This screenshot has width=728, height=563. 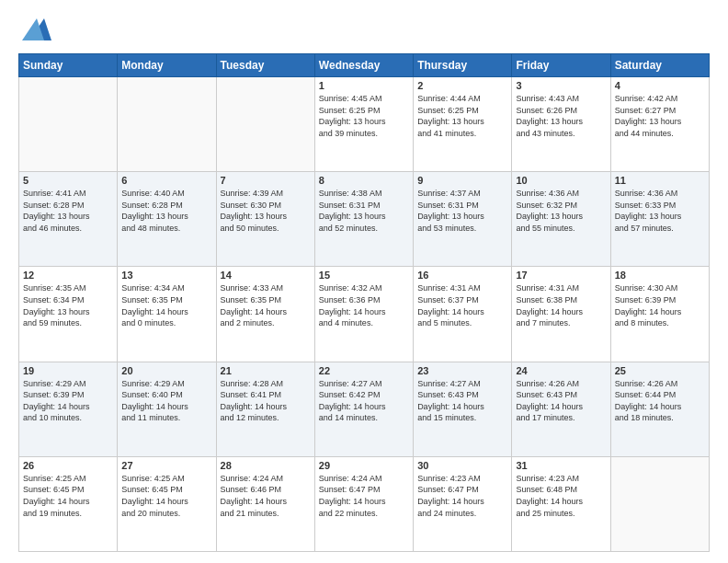 What do you see at coordinates (166, 275) in the screenshot?
I see `day-number: 13` at bounding box center [166, 275].